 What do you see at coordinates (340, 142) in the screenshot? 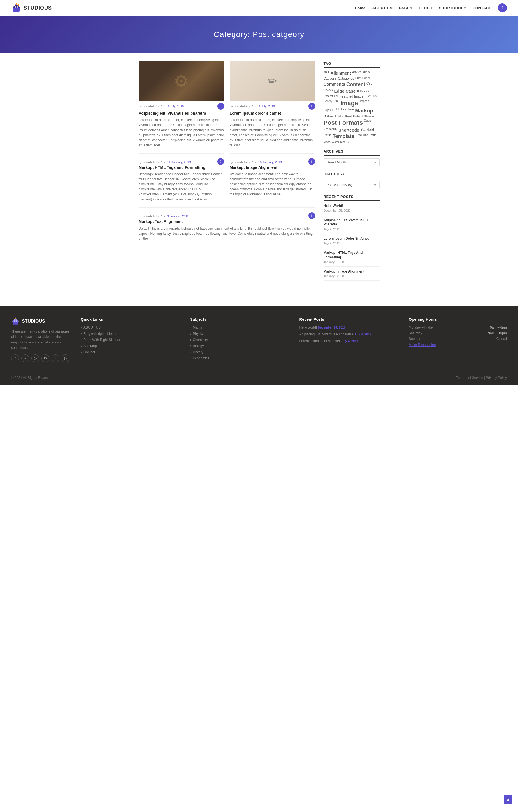
I see `tag-wordpress.tv: WordPress.Tv` at bounding box center [340, 142].